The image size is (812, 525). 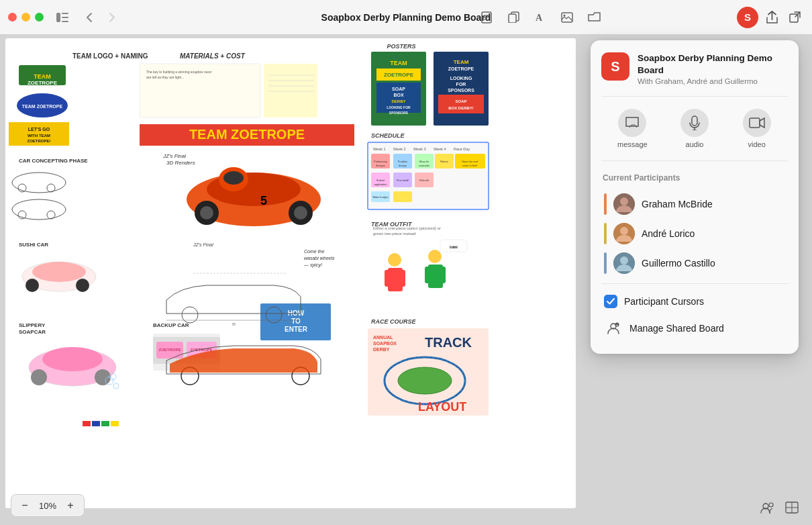 What do you see at coordinates (440, 149) in the screenshot?
I see `svg-text: Week 4` at bounding box center [440, 149].